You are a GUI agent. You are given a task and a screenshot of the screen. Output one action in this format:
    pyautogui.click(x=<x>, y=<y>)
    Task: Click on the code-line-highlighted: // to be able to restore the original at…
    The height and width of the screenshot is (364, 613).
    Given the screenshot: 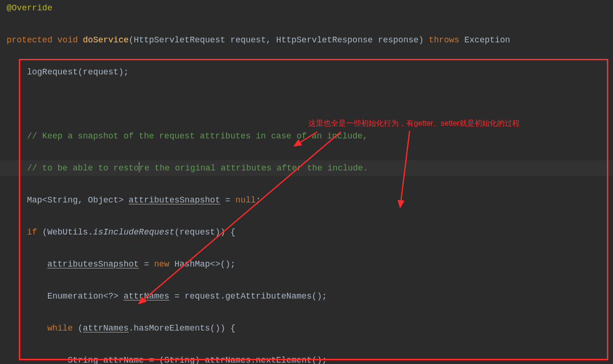 What is the action you would take?
    pyautogui.click(x=306, y=168)
    